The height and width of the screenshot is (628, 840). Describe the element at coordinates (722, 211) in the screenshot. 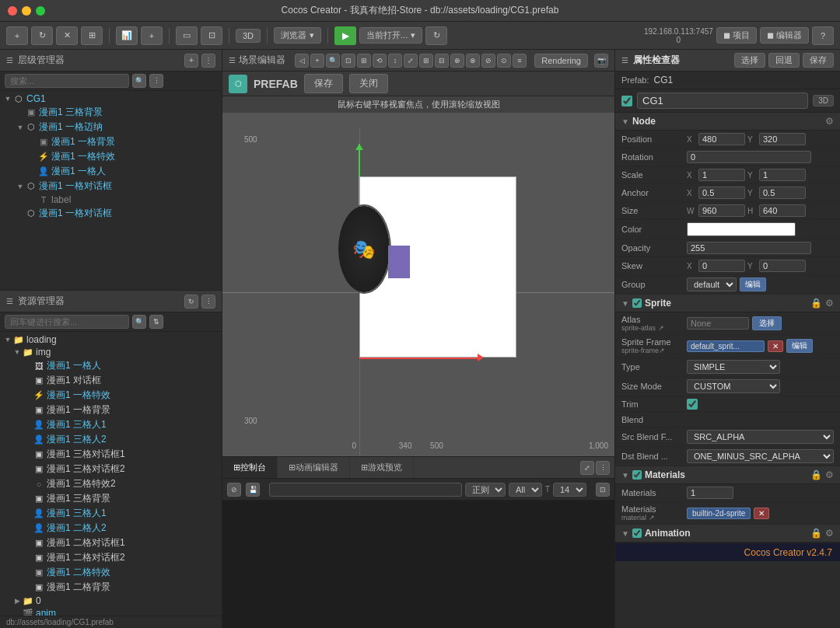

I see `size-w-input` at that location.